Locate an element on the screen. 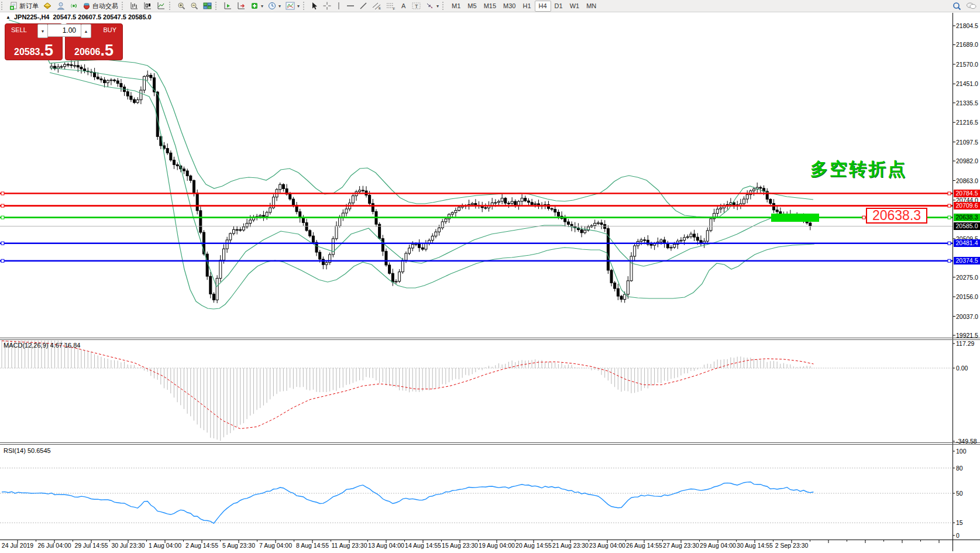 The image size is (980, 553). add-indicator-button: ▾ is located at coordinates (257, 6).